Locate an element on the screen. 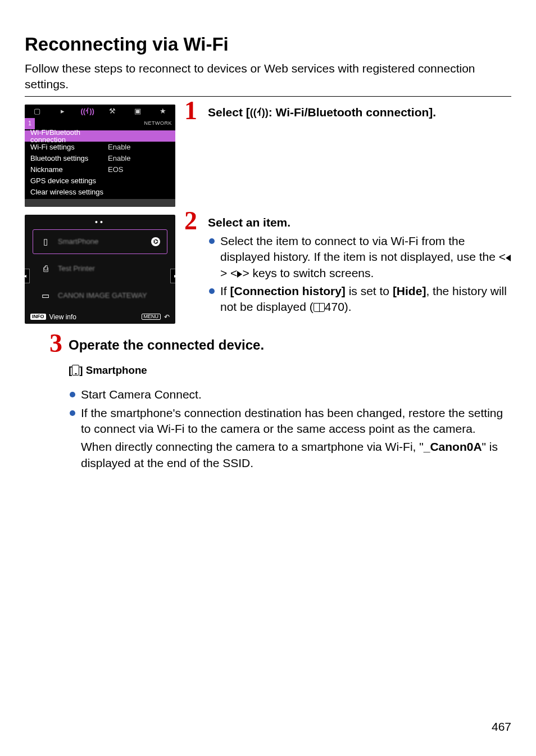 This screenshot has width=536, height=756. bluetooth-icon: ⌬ is located at coordinates (156, 242).